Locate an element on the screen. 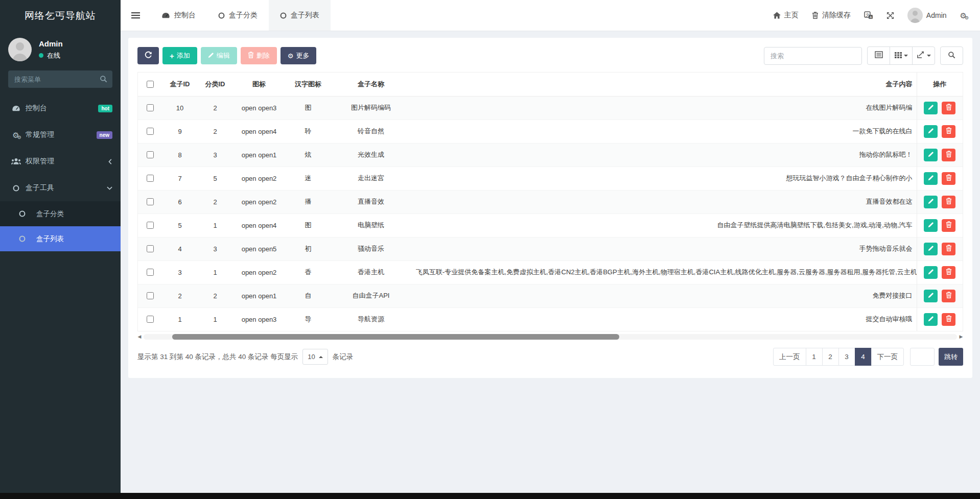 This screenshot has width=980, height=499. page-button-2: 2 is located at coordinates (831, 357).